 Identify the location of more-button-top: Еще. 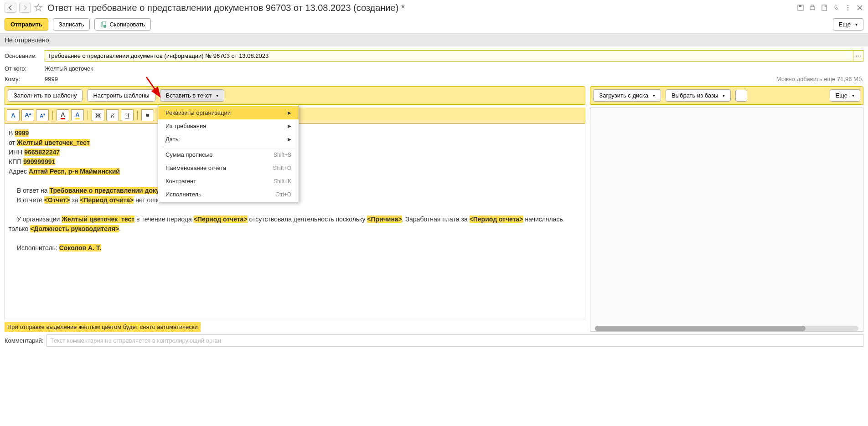
(848, 25).